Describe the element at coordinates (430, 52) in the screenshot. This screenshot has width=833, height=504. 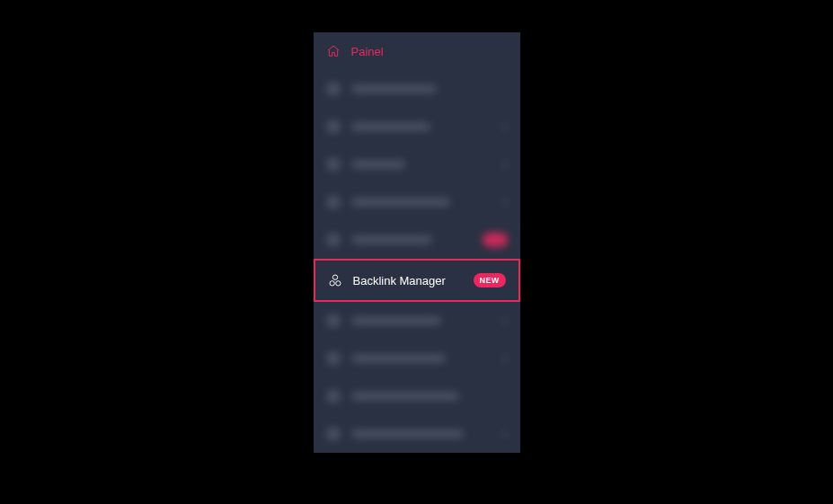
I see `sidebar-item-label: Painel` at that location.